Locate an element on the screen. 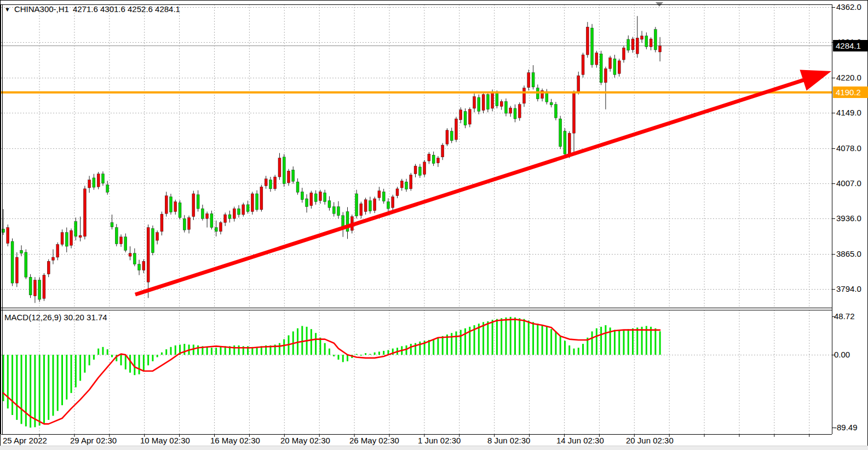  macd-indicator-label: MACD(12,26,9) 30.20 31.74 is located at coordinates (56, 318).